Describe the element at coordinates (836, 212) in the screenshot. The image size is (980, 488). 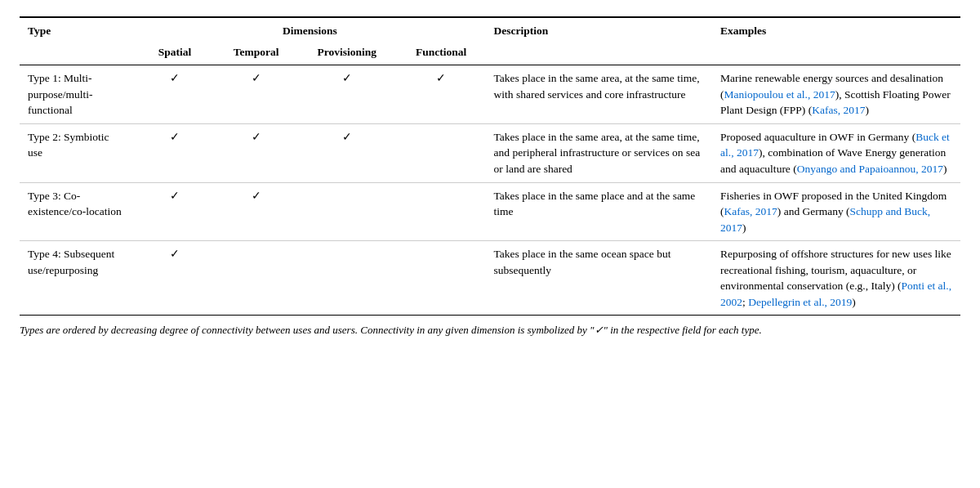
I see `cell-examples-3: Fisheries in OWF proposed in the United …` at that location.